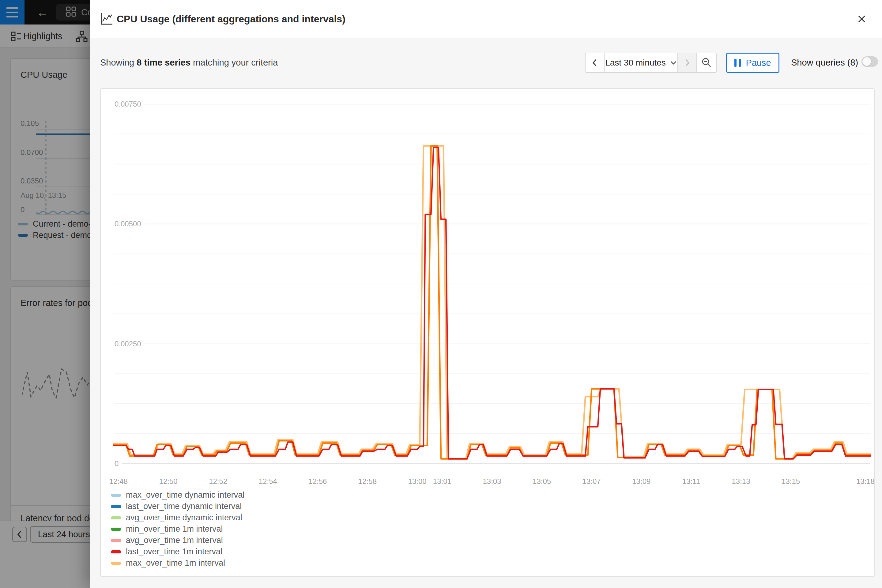 The image size is (882, 588). Describe the element at coordinates (641, 63) in the screenshot. I see `time-range-dropdown: Last 30 minutes` at that location.